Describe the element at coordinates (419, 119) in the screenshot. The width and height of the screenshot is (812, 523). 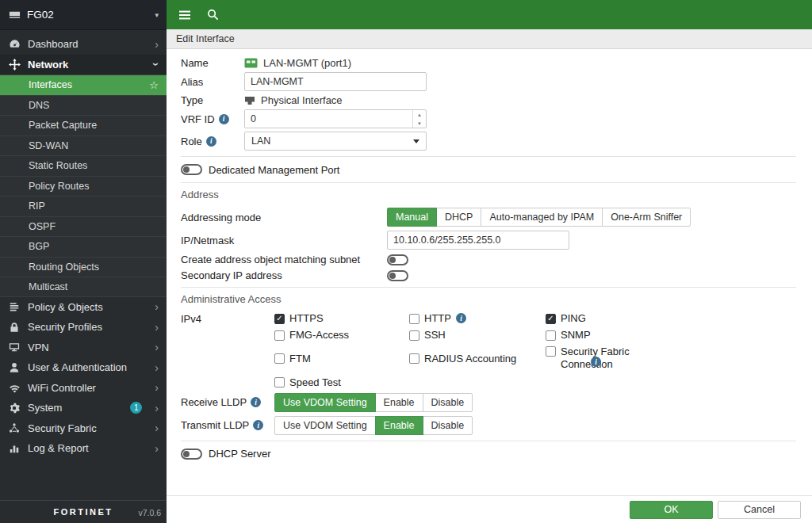
I see `stepper-buttons: ▲ ▼` at that location.